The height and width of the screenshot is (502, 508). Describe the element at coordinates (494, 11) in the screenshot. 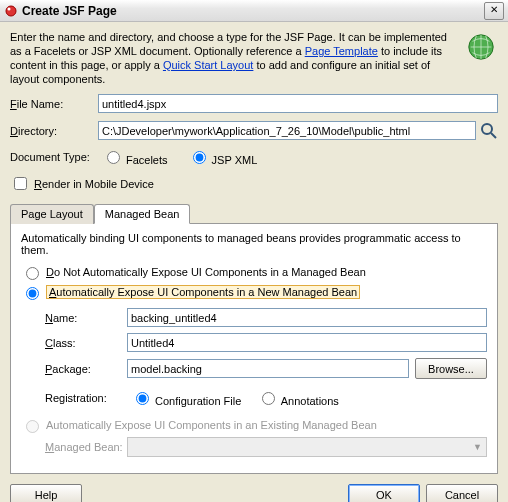

I see `close-button: ✕` at that location.